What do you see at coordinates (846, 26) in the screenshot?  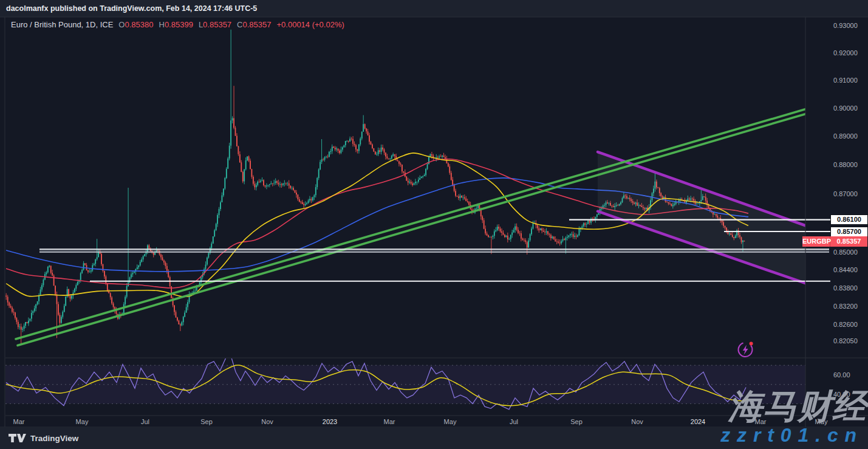 I see `price-axis-label: 0.93000` at bounding box center [846, 26].